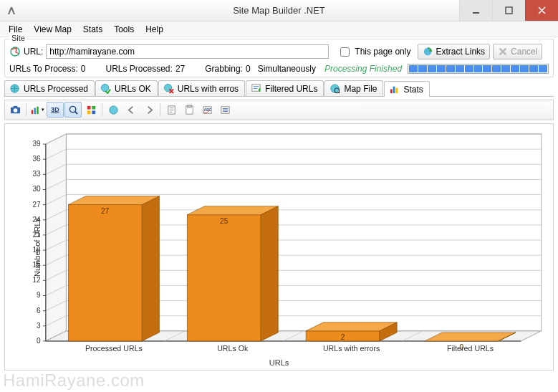  What do you see at coordinates (517, 52) in the screenshot?
I see `cancel-button: Cancel` at bounding box center [517, 52].